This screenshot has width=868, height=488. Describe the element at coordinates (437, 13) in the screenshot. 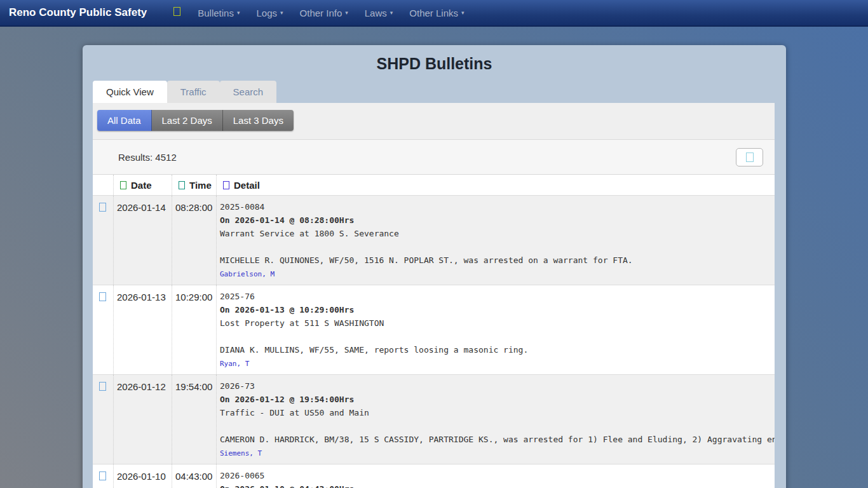

I see `nav-item-other-links: Other Links▾` at that location.